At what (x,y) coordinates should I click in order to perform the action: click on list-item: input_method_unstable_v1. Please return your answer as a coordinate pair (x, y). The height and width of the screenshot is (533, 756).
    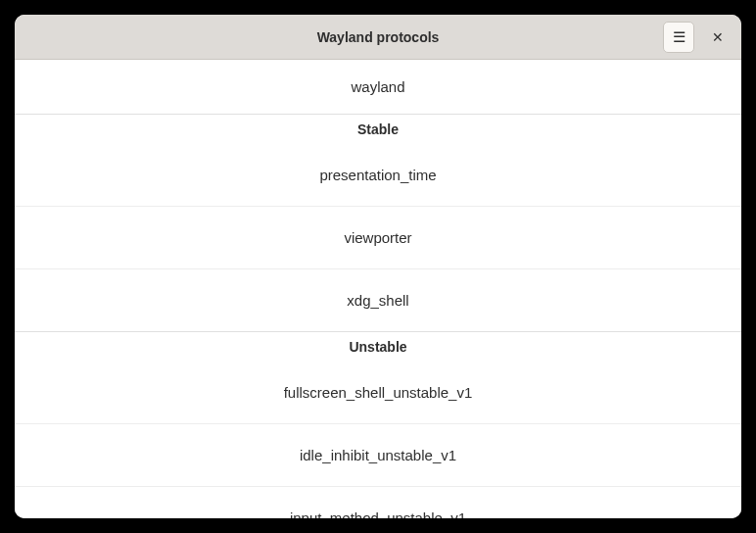
    Looking at the image, I should click on (378, 503).